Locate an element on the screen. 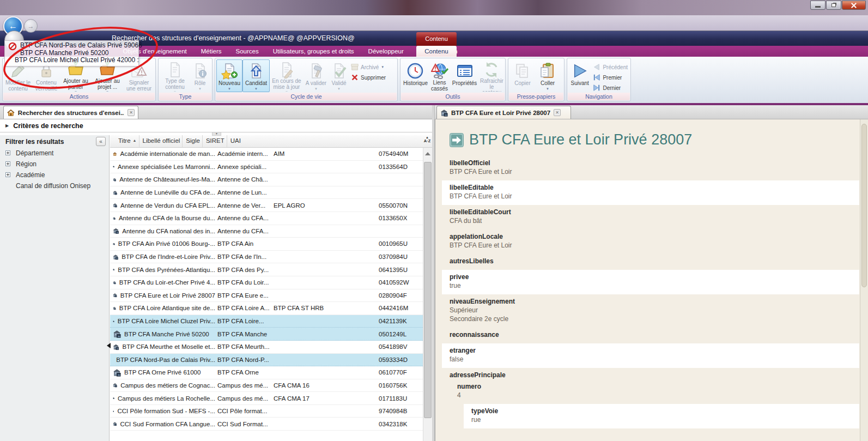 Image resolution: width=868 pixels, height=441 pixels. ribbon-button-role: Rôle▼ is located at coordinates (200, 76).